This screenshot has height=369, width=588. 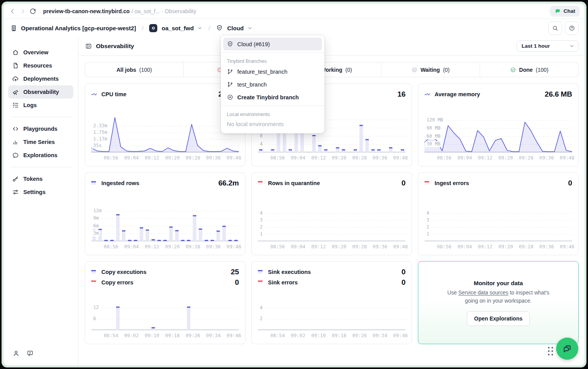 I want to click on help-button, so click(x=572, y=28).